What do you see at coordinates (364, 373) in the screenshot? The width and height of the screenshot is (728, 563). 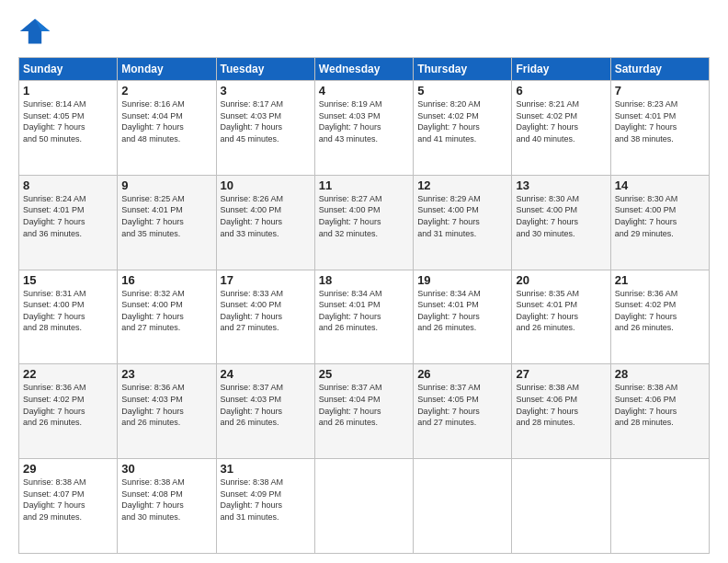 I see `day-number: 25` at bounding box center [364, 373].